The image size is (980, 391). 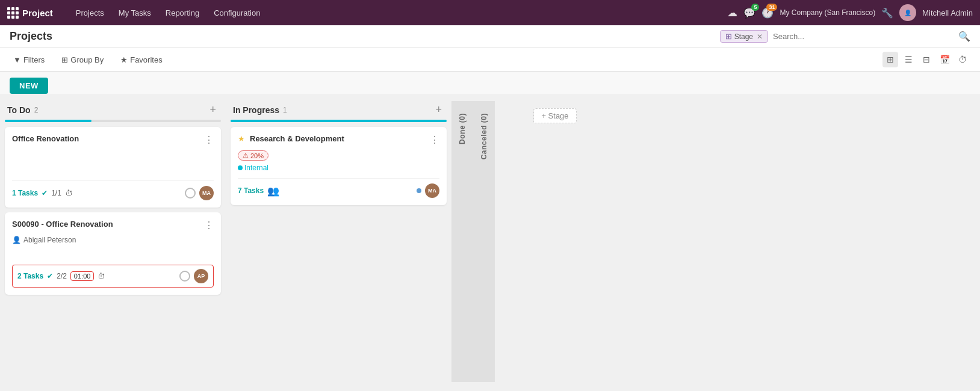 I want to click on avatar-2: AP, so click(x=201, y=276).